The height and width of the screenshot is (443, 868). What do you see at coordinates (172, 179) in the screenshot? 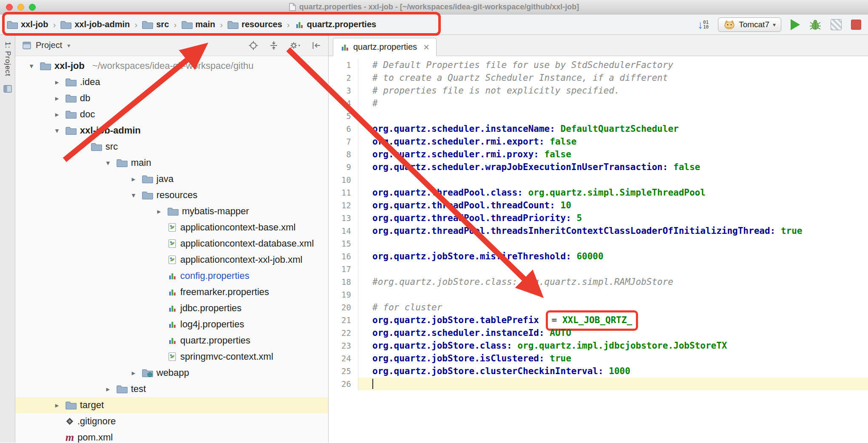
I see `tree-item-java: ▸java` at bounding box center [172, 179].